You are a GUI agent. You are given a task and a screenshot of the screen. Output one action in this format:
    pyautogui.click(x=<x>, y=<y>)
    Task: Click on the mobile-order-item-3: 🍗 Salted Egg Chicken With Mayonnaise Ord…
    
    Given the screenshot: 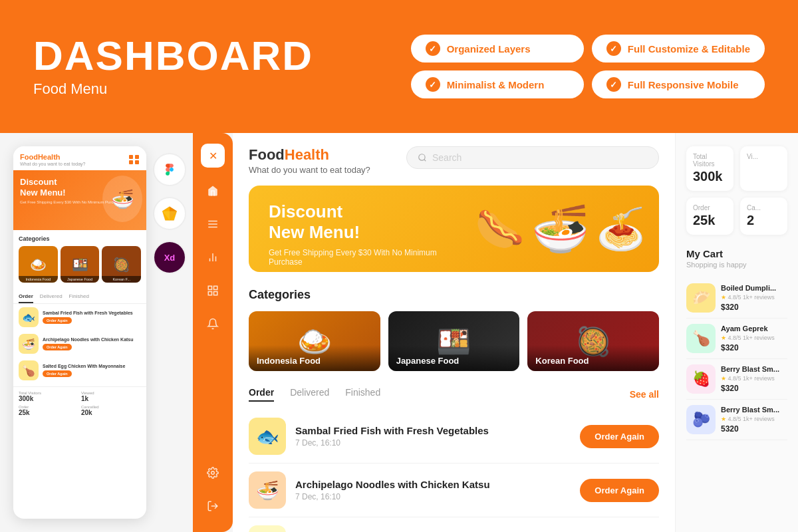 What is the action you would take?
    pyautogui.click(x=80, y=370)
    